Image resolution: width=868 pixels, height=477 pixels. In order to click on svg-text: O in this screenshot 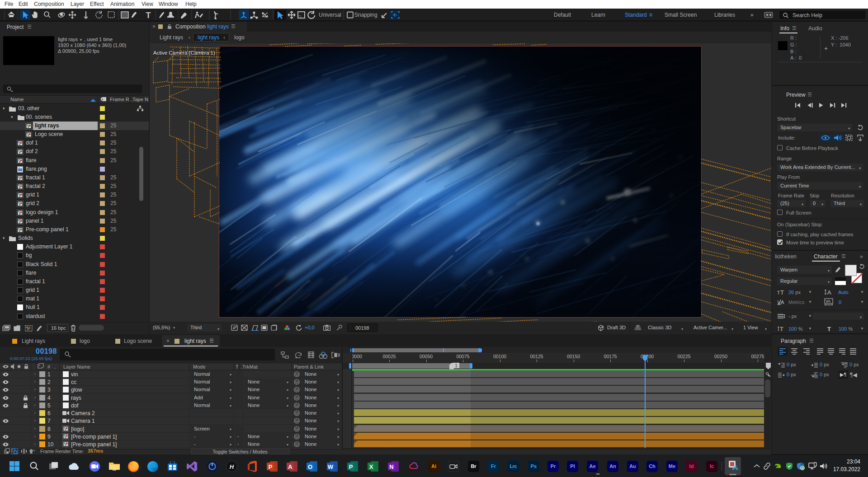, I will do `click(310, 467)`.